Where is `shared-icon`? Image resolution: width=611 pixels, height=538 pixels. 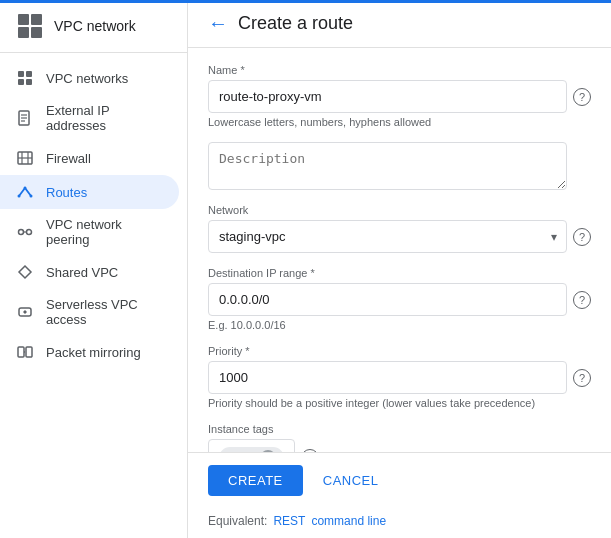 shared-icon is located at coordinates (25, 272).